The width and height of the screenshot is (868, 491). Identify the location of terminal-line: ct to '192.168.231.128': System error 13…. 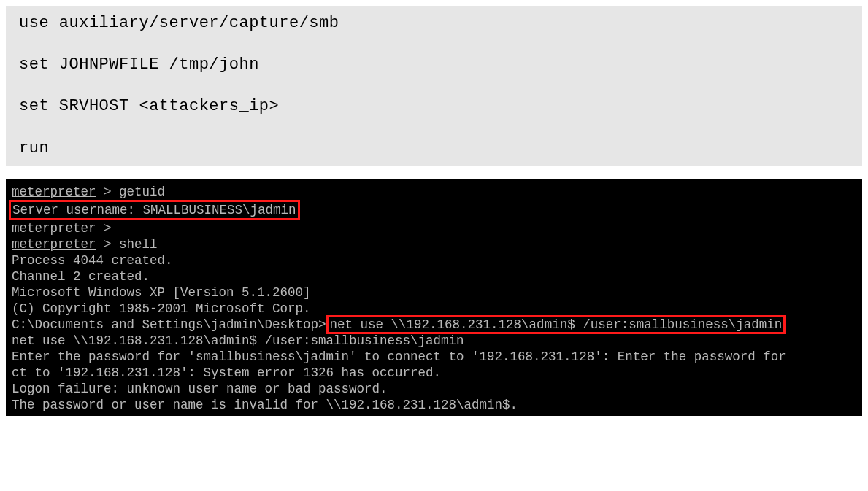
(434, 373).